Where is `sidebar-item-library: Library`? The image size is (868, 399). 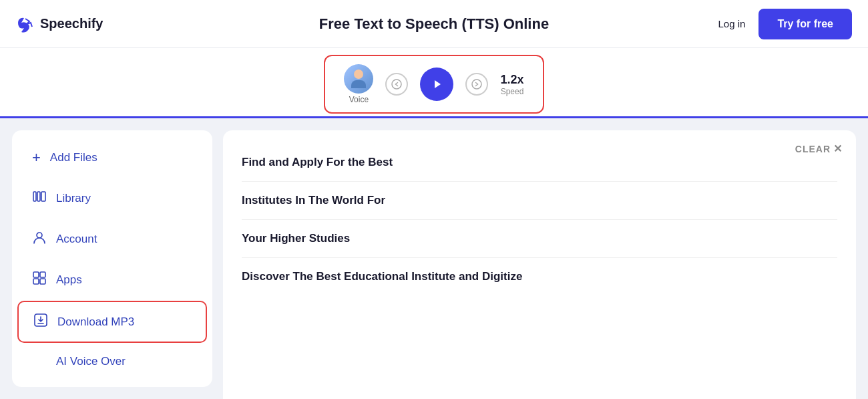 sidebar-item-library: Library is located at coordinates (112, 198).